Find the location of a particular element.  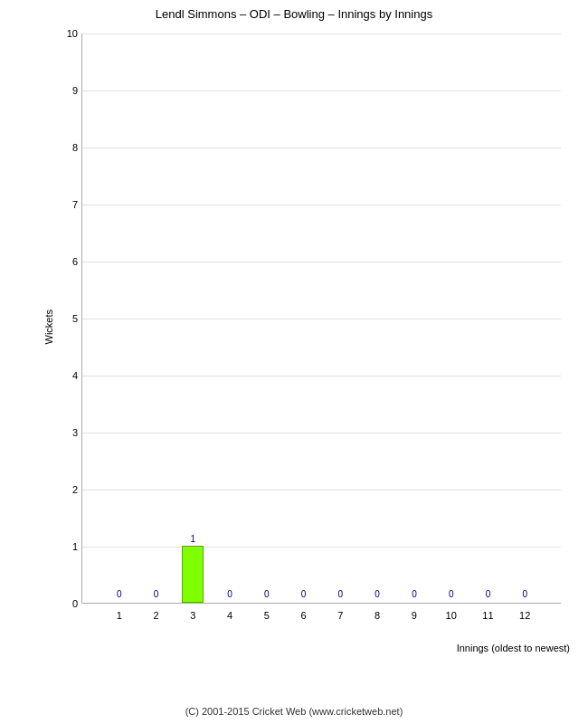

chart-title: Lendl Simmons – ODI – Bowling – Innings … is located at coordinates (294, 14).